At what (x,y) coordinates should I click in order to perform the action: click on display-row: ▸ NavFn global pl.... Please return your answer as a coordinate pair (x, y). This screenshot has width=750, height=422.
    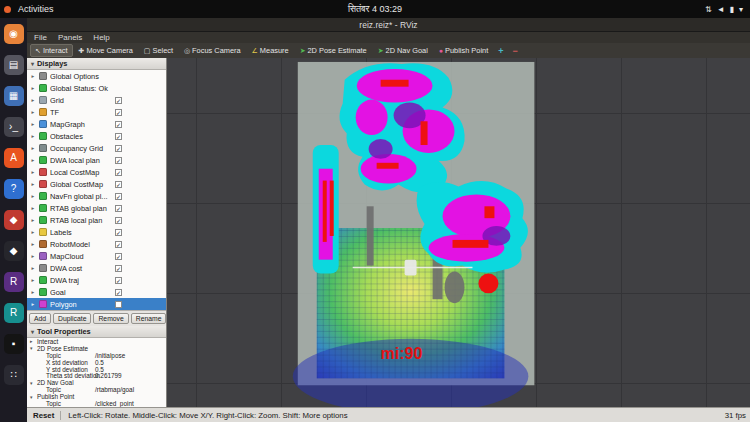
    Looking at the image, I should click on (96, 196).